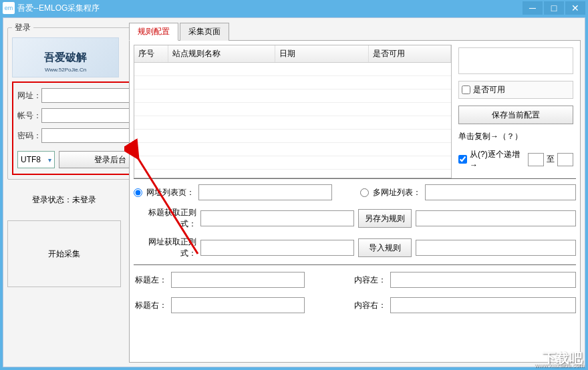 The height and width of the screenshot is (370, 588). What do you see at coordinates (9, 8) in the screenshot?
I see `app-icon: em` at bounding box center [9, 8].